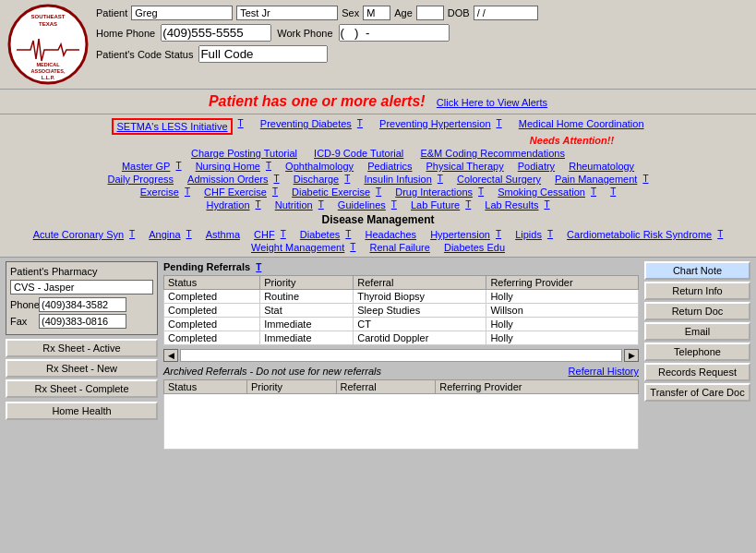 The height and width of the screenshot is (553, 756). I want to click on nav-drug-interactions: Drug Interactions, so click(434, 192).